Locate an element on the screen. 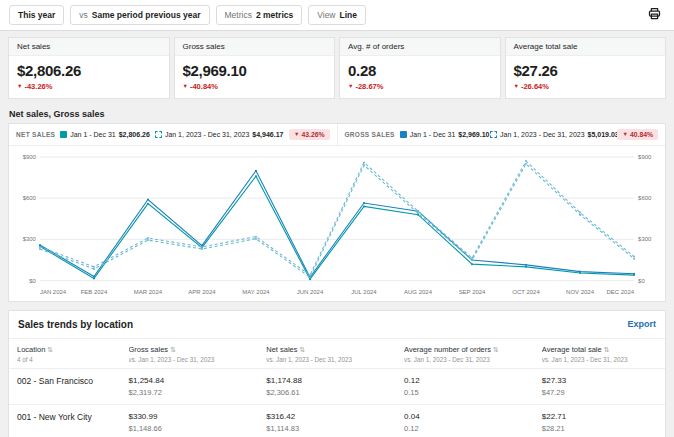 This screenshot has height=437, width=674. legend-title: GROSS SALES is located at coordinates (370, 134).